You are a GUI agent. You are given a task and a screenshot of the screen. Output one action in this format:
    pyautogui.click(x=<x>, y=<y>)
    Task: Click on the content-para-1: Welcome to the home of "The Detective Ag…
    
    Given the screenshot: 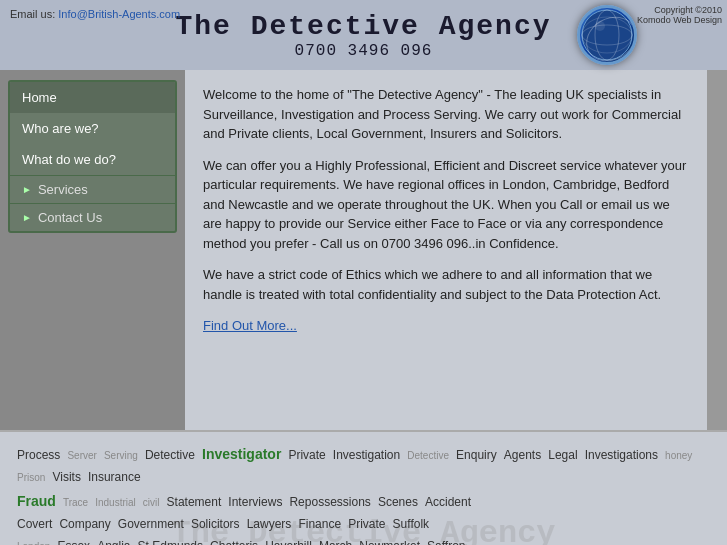 What is the action you would take?
    pyautogui.click(x=446, y=114)
    